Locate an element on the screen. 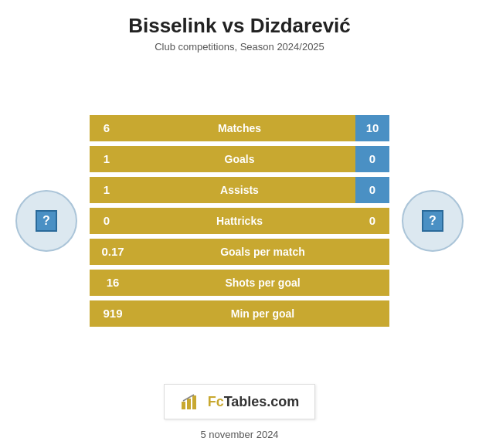  stat-row-assists: 1 Assists 0 is located at coordinates (240, 190).